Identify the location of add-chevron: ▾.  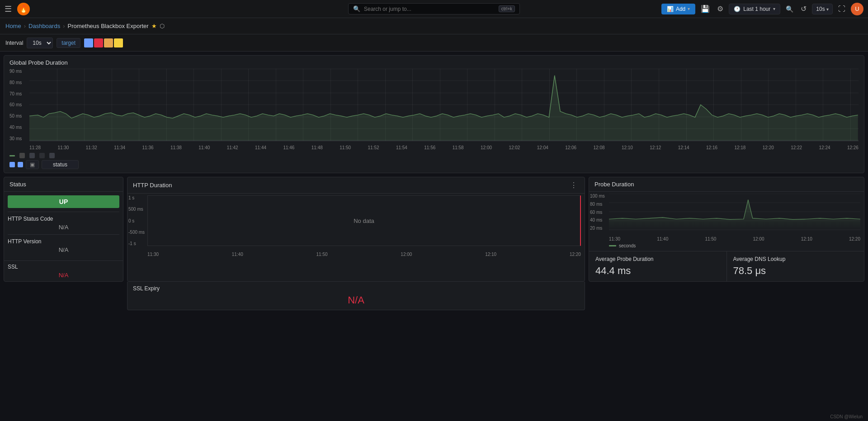
(689, 9).